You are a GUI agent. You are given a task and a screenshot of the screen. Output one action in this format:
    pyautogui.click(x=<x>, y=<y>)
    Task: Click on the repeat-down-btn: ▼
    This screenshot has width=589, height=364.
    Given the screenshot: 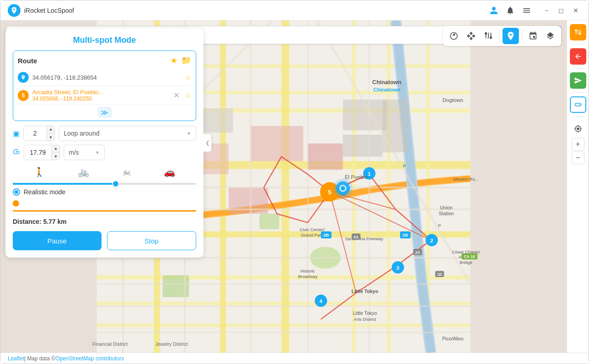 What is the action you would take?
    pyautogui.click(x=51, y=137)
    